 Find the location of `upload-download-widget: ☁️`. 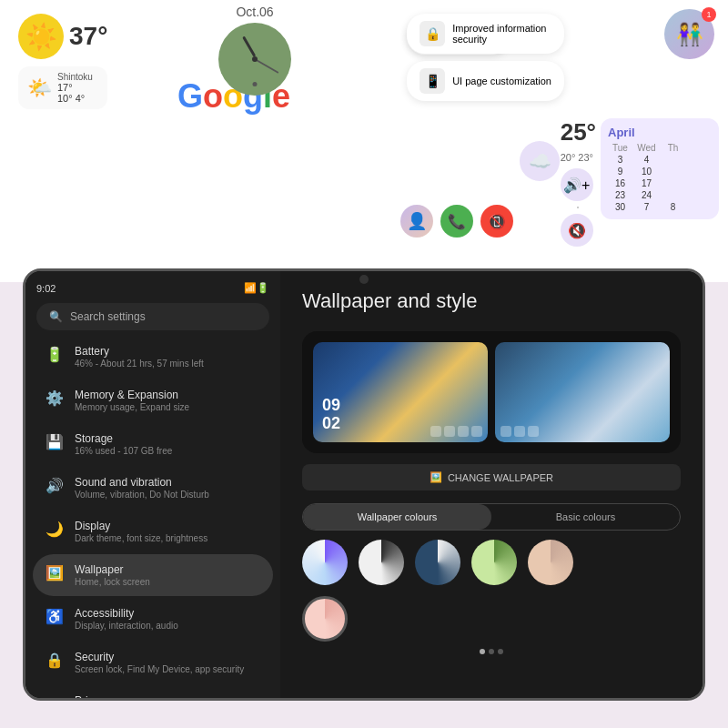

upload-download-widget: ☁️ is located at coordinates (540, 161).